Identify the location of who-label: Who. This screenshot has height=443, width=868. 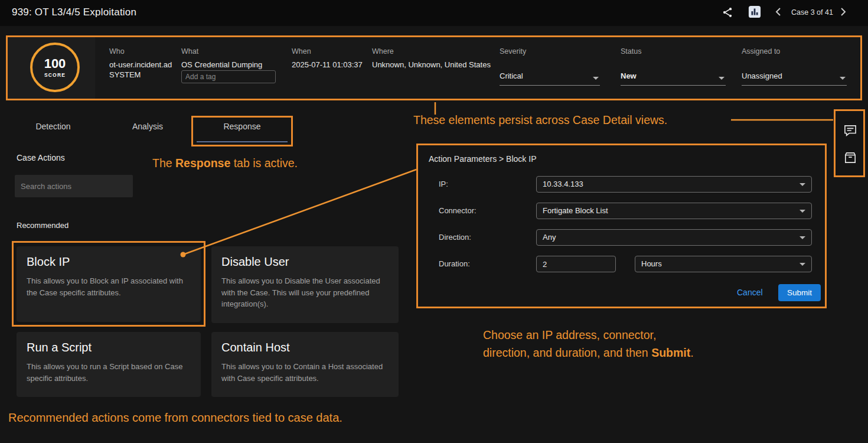
(117, 51).